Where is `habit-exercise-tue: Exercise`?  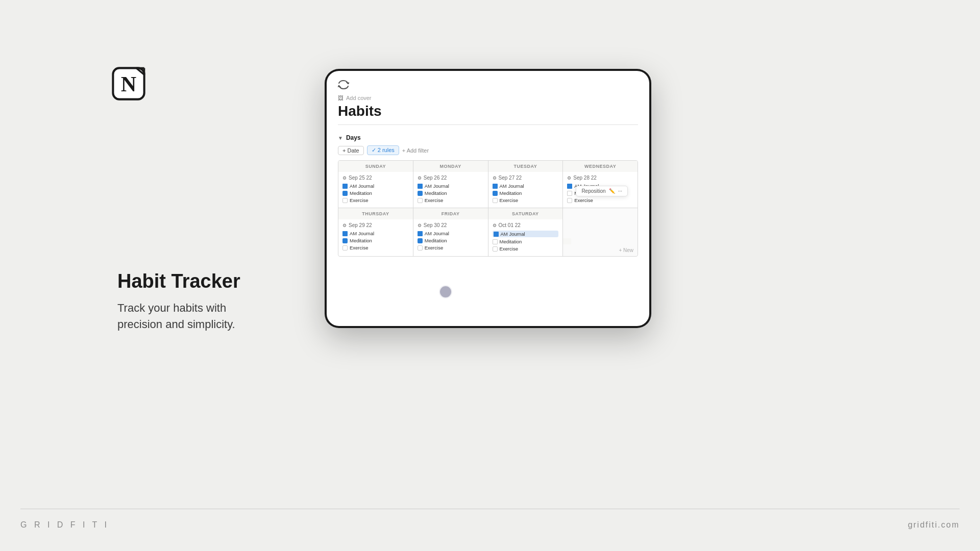 habit-exercise-tue: Exercise is located at coordinates (526, 200).